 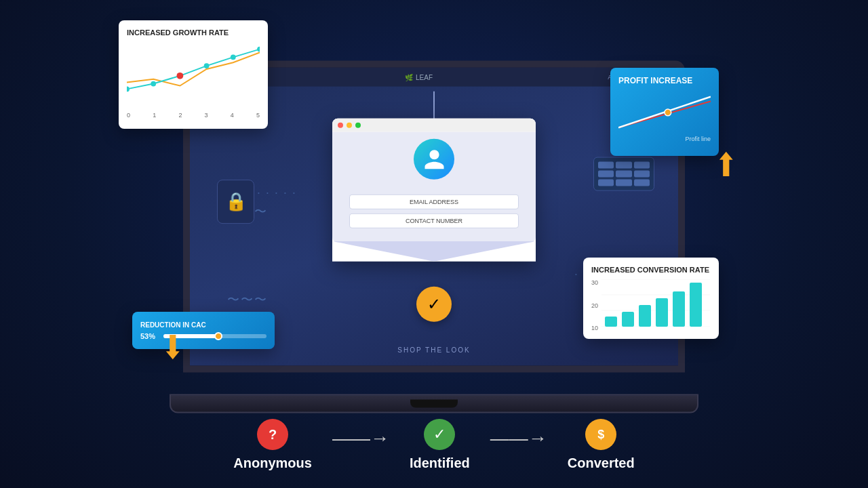 I want to click on profit-line-chart, so click(x=665, y=111).